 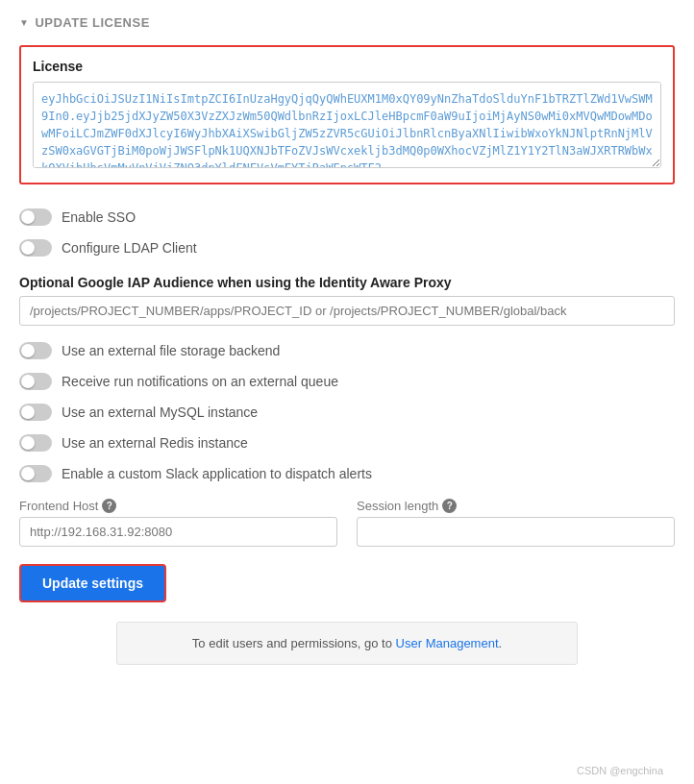 What do you see at coordinates (171, 351) in the screenshot?
I see `external-file-storage-label: Use an external file storage backend` at bounding box center [171, 351].